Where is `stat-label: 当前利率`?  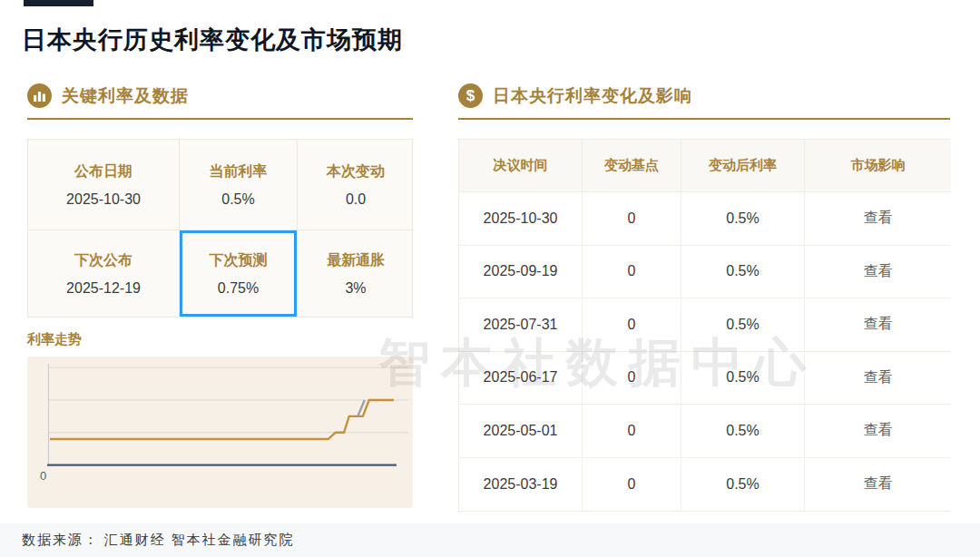
stat-label: 当前利率 is located at coordinates (239, 172).